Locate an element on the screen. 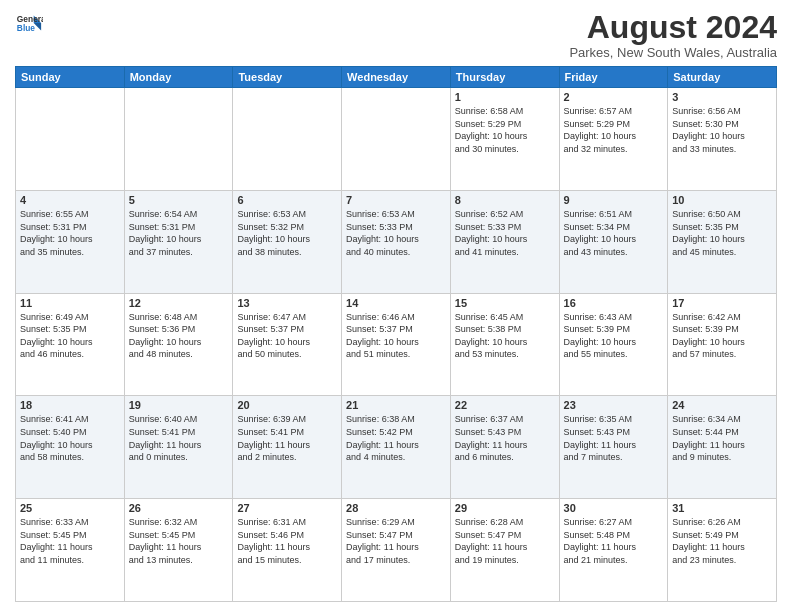 The width and height of the screenshot is (792, 612). cell-w2-d2: 5Sunrise: 6:54 AM Sunset: 5:31 PM Daylig… is located at coordinates (178, 242).